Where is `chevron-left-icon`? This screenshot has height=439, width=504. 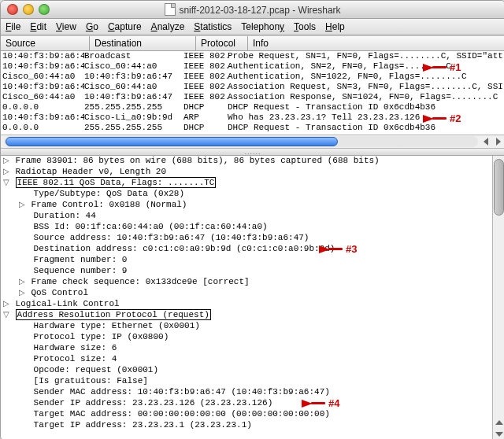 chevron-left-icon is located at coordinates (486, 142).